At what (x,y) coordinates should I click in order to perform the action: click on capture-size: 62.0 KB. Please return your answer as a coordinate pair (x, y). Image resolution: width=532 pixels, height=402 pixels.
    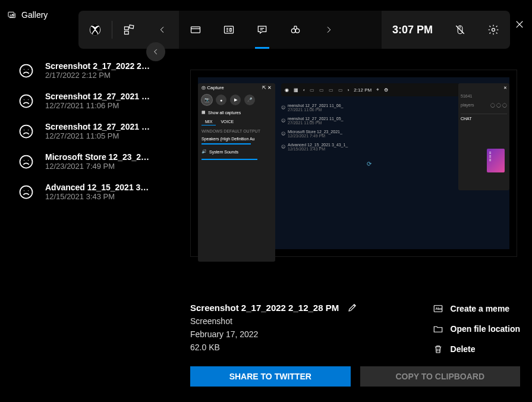
    Looking at the image, I should click on (274, 347).